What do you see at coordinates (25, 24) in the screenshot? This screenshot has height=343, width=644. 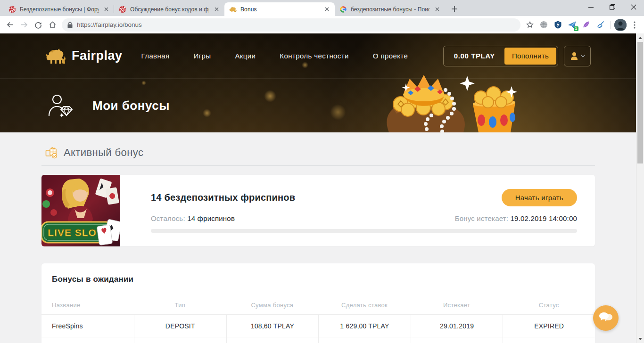 I see `forward-icon` at bounding box center [25, 24].